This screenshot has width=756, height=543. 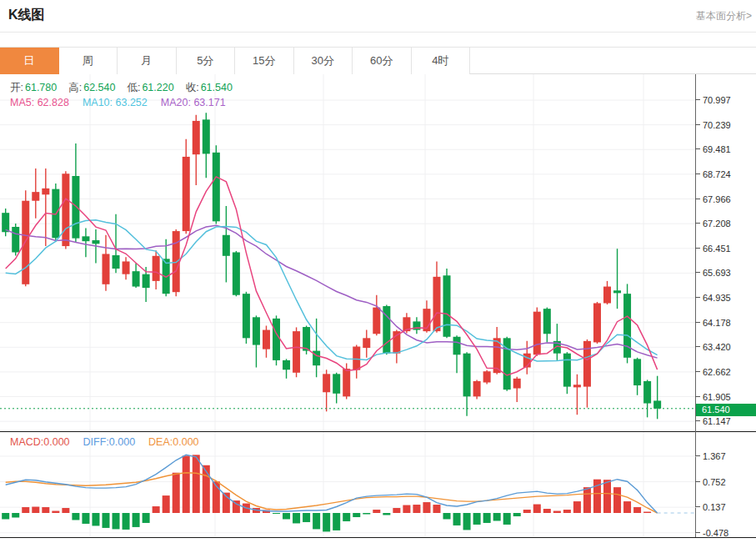 What do you see at coordinates (726, 298) in the screenshot?
I see `price-tick: 64.935` at bounding box center [726, 298].